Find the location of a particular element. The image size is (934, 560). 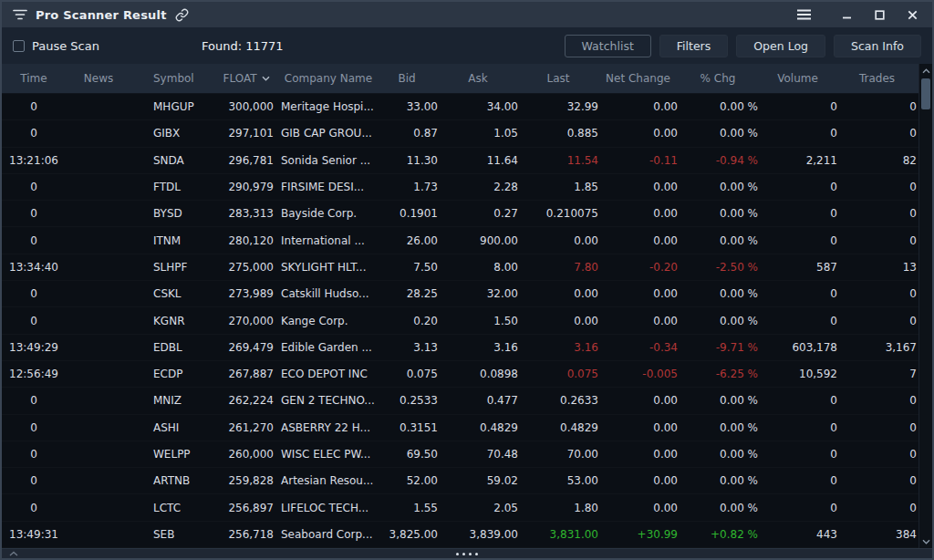

cell-last: 0.885 is located at coordinates (558, 133).